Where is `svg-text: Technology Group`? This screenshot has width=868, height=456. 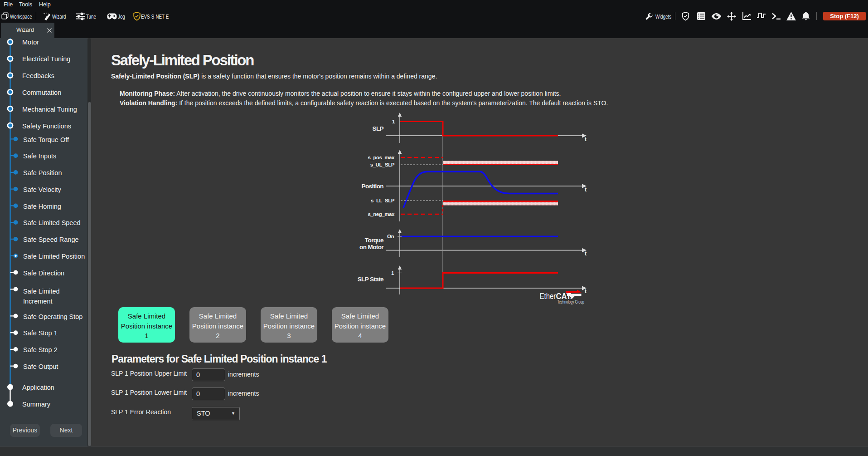
svg-text: Technology Group is located at coordinates (571, 302).